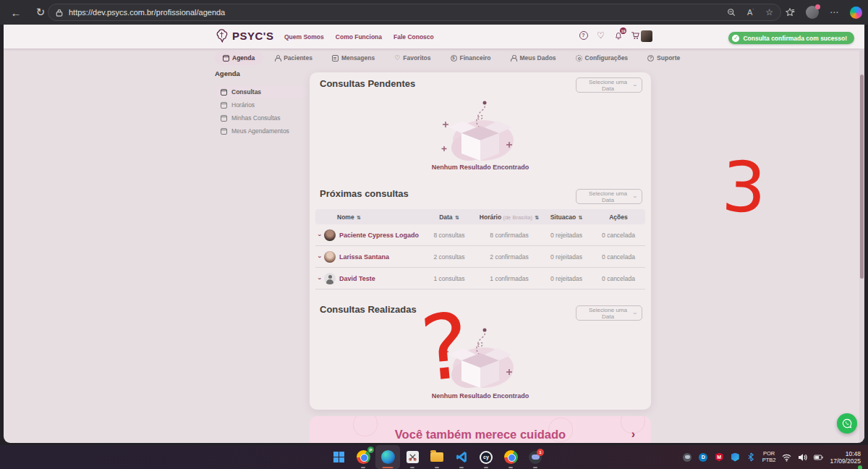 This screenshot has height=469, width=868. Describe the element at coordinates (835, 12) in the screenshot. I see `more-menu-icon: ⋯` at that location.